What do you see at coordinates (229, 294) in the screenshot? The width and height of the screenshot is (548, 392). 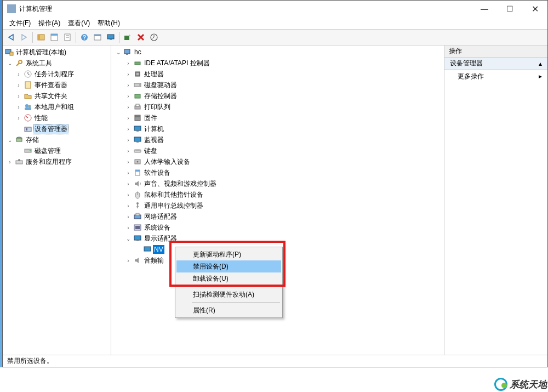 I see `ctx-scan-hardware: 扫描检测硬件改动(A)` at bounding box center [229, 294].